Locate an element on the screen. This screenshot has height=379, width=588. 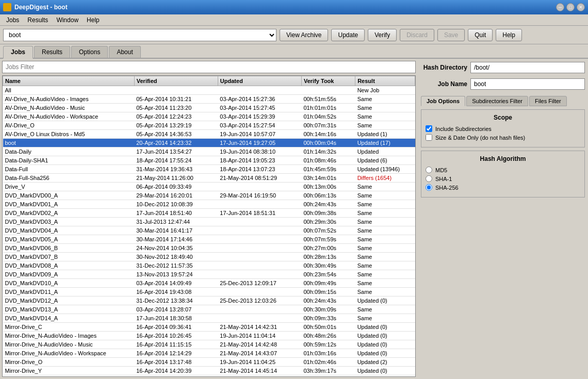
cell-verified: 16-Apr-2014 11:15:15 is located at coordinates (176, 344).